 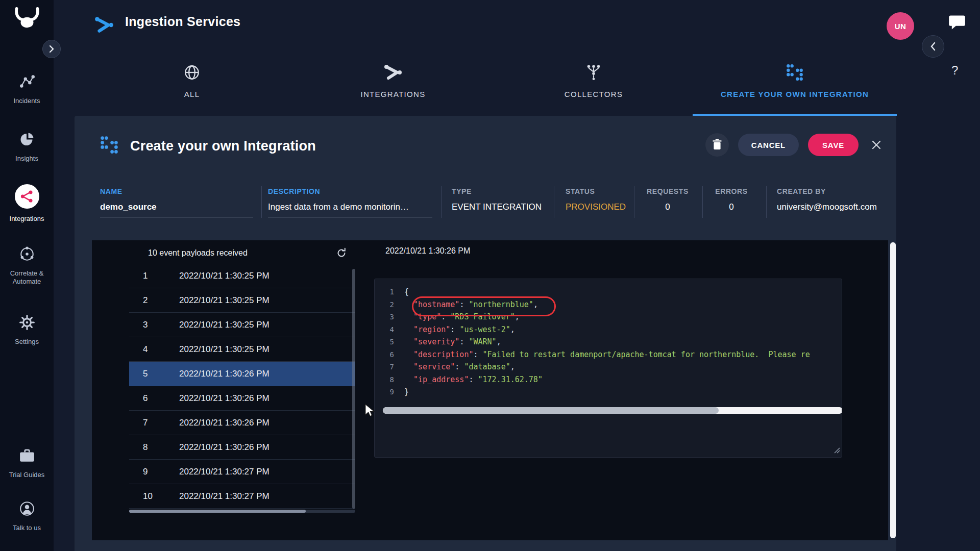 What do you see at coordinates (27, 254) in the screenshot?
I see `correlate-automate-icon` at bounding box center [27, 254].